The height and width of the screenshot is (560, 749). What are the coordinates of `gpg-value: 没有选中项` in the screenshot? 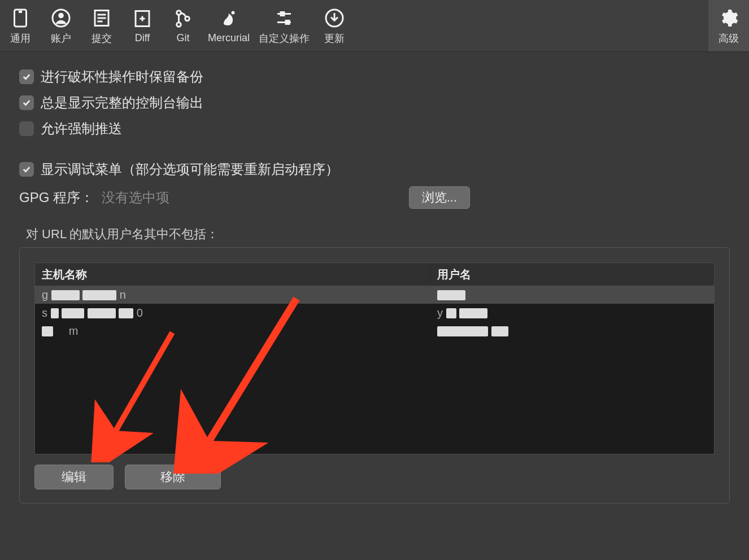 It's located at (136, 198).